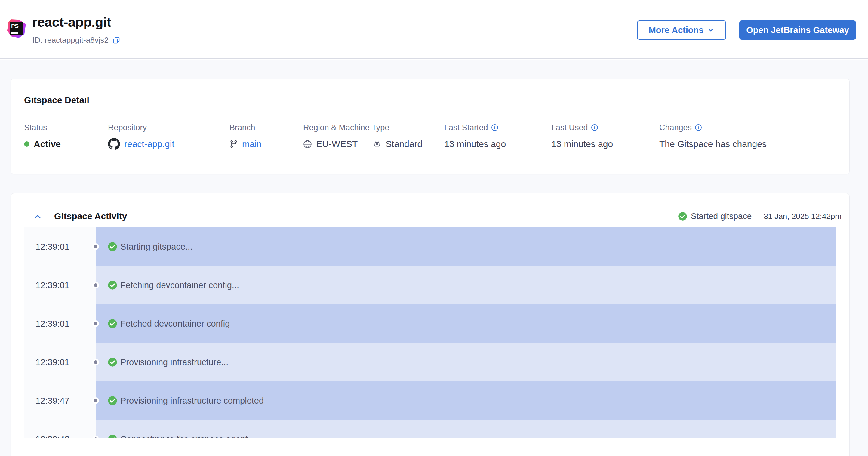 The image size is (868, 456). I want to click on activity-row-content: Provisioning infrastructure..., so click(466, 362).